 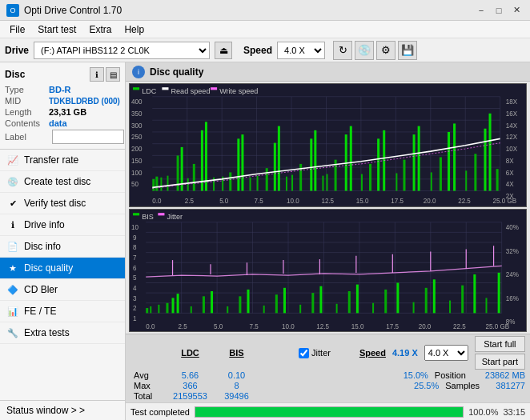 I want to click on disc-label-input, so click(x=88, y=137).